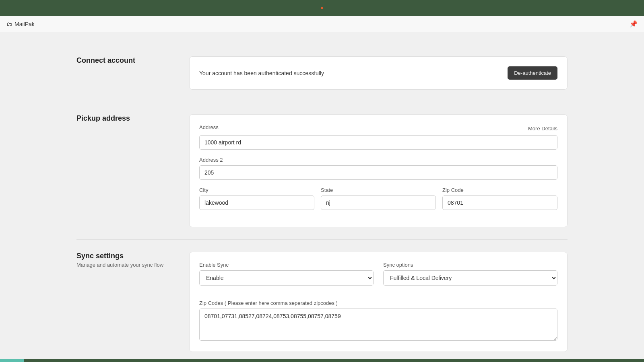  What do you see at coordinates (257, 190) in the screenshot?
I see `city-label: City` at bounding box center [257, 190].